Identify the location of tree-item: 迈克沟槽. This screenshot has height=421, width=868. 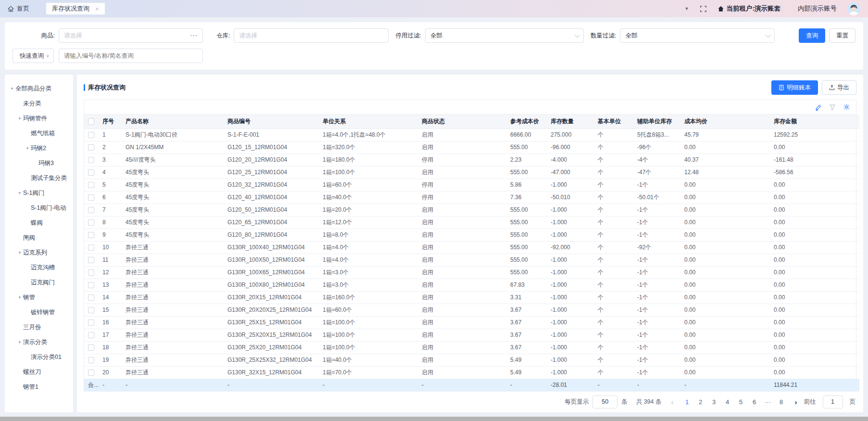
(39, 268).